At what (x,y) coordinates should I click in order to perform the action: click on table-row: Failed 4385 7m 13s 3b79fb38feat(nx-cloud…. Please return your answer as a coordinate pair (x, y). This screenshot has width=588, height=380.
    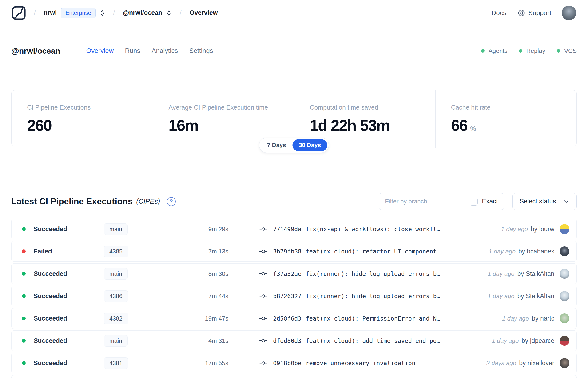
    Looking at the image, I should click on (294, 251).